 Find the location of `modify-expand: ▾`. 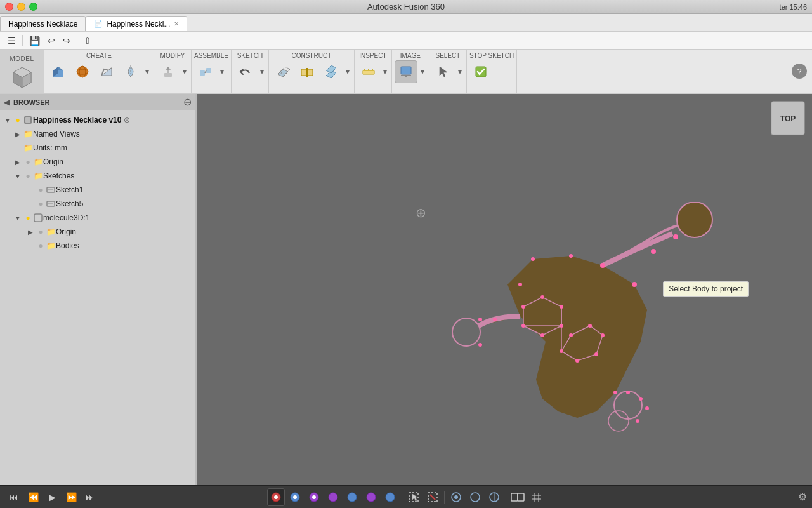

modify-expand: ▾ is located at coordinates (185, 72).